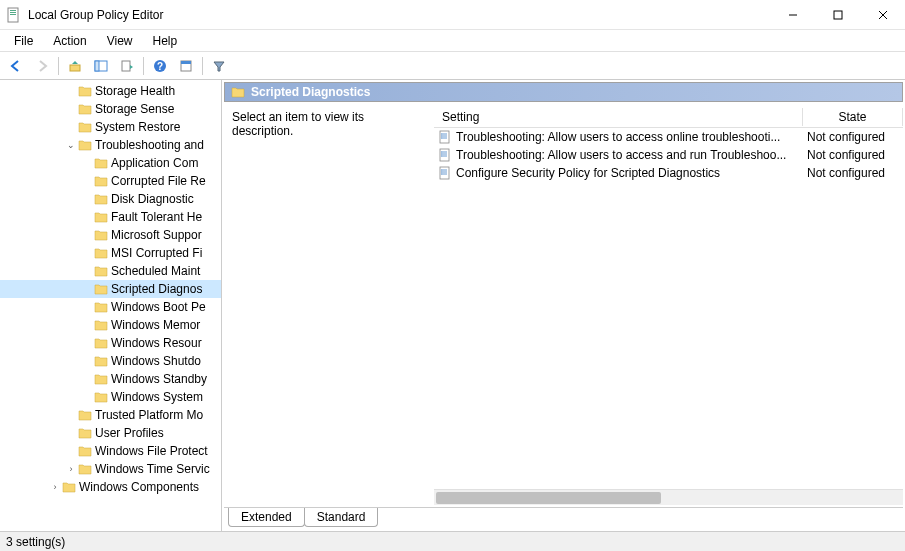  Describe the element at coordinates (110, 451) in the screenshot. I see `tree-node: Windows File Protect` at that location.